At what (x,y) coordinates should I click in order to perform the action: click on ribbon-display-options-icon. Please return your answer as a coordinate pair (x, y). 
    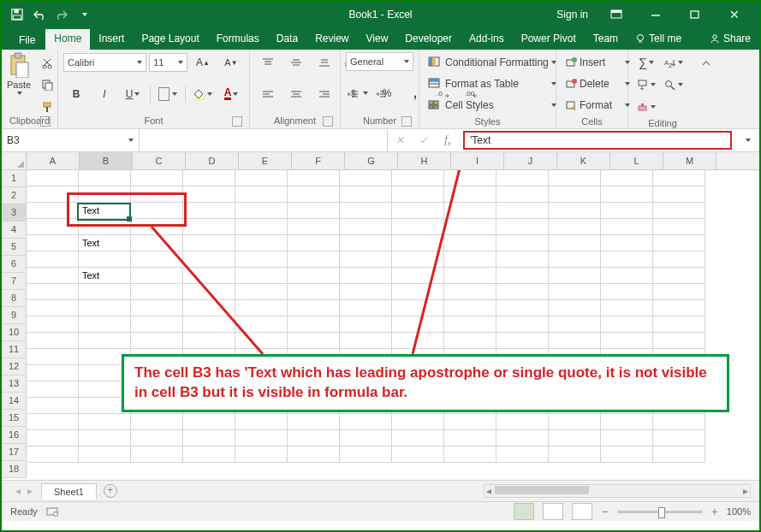
    Looking at the image, I should click on (616, 15).